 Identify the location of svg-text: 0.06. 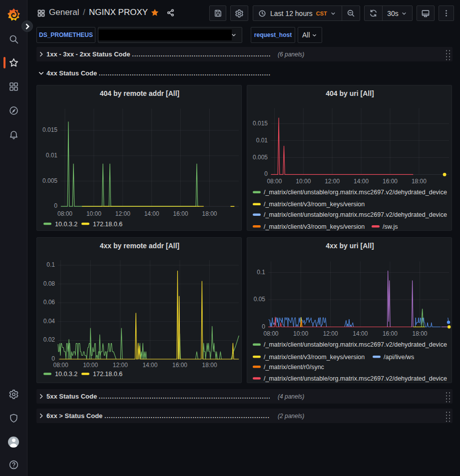
(49, 302).